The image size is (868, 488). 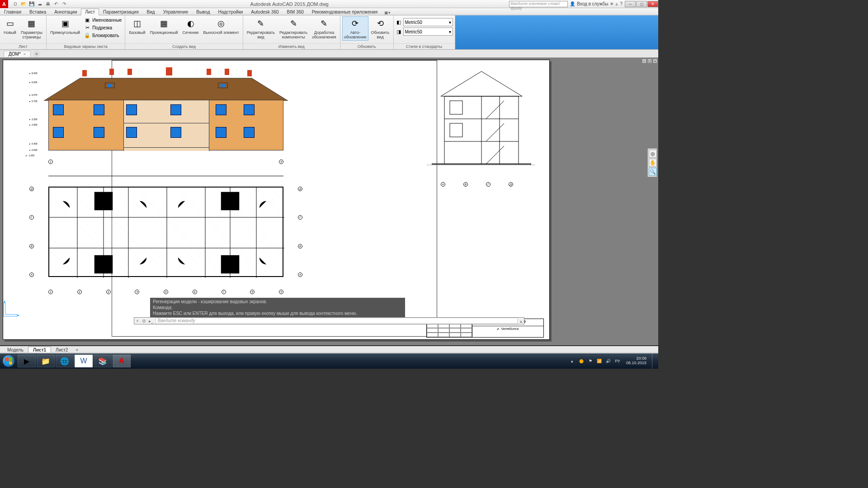 What do you see at coordinates (599, 361) in the screenshot?
I see `tray-network-icon: 📶` at bounding box center [599, 361].